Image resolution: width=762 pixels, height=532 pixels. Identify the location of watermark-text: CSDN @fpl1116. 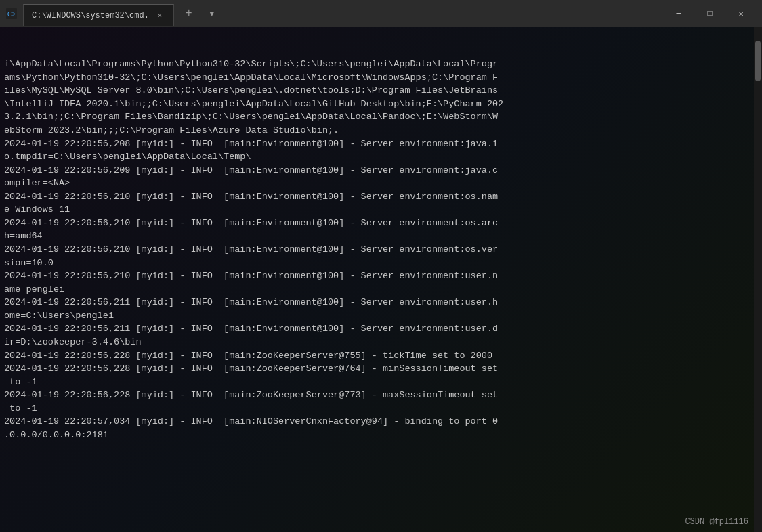
(717, 522).